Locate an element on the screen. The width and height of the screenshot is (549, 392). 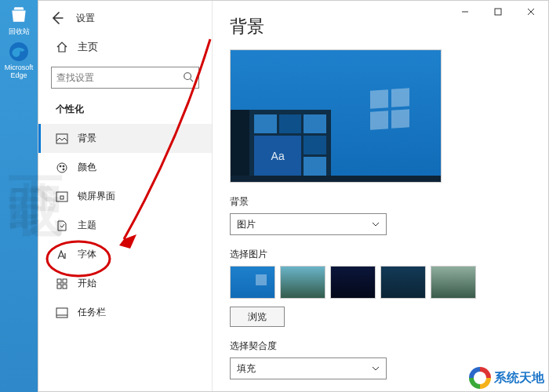
home-label: 主页 is located at coordinates (88, 47).